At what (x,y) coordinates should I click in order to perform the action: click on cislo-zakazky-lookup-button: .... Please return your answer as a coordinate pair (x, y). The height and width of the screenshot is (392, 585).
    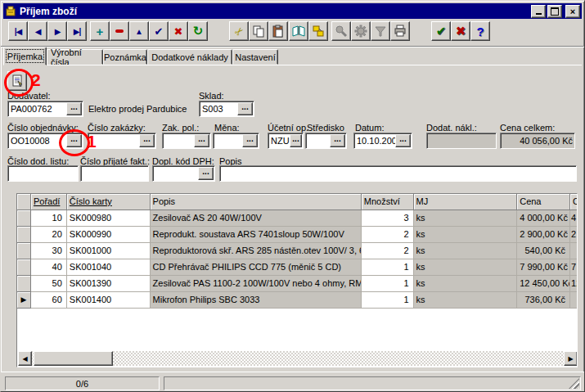
    Looking at the image, I should click on (147, 141).